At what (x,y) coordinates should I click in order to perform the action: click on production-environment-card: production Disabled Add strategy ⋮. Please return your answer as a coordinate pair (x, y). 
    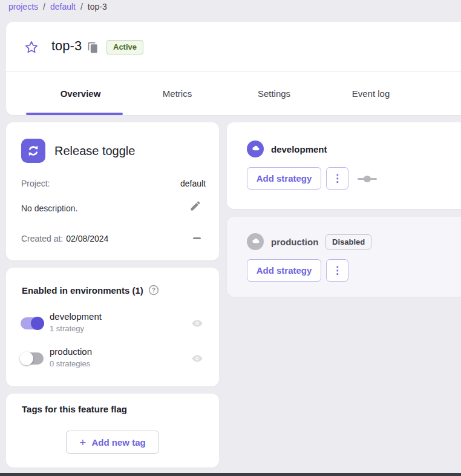
    Looking at the image, I should click on (344, 257).